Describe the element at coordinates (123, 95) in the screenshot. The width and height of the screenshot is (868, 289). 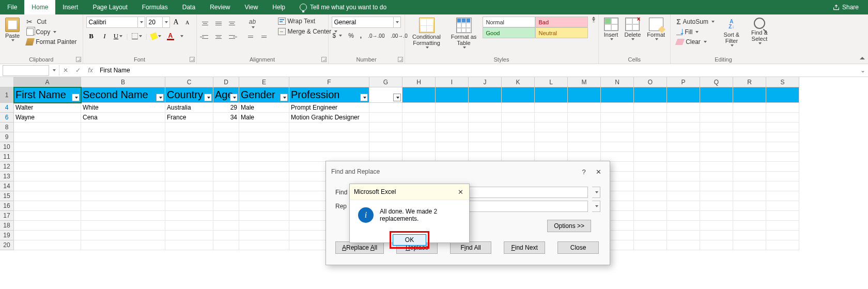
I see `cell: Second Name` at that location.